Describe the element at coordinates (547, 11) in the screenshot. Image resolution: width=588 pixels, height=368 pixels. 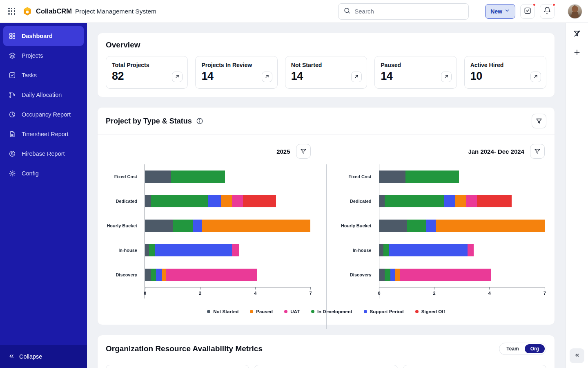
I see `notifications-button` at that location.